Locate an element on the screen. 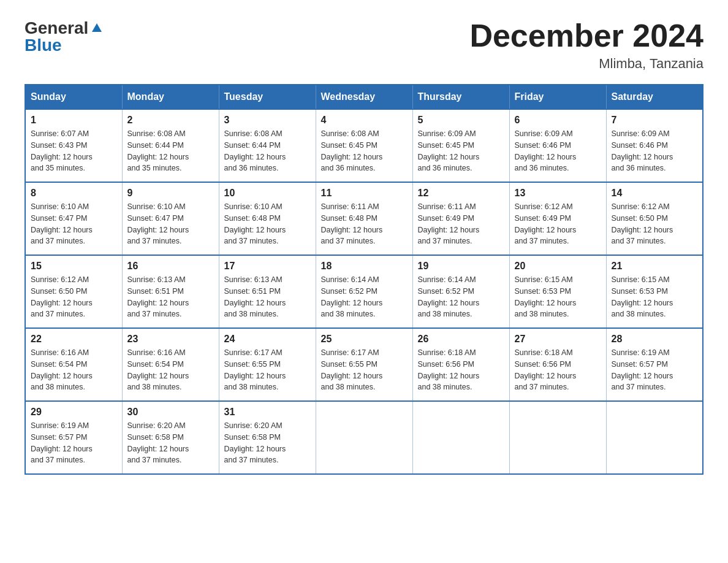 The height and width of the screenshot is (563, 728). table-row: 17 Sunrise: 6:13 AM Sunset: 6:51 PM Dayl… is located at coordinates (267, 292).